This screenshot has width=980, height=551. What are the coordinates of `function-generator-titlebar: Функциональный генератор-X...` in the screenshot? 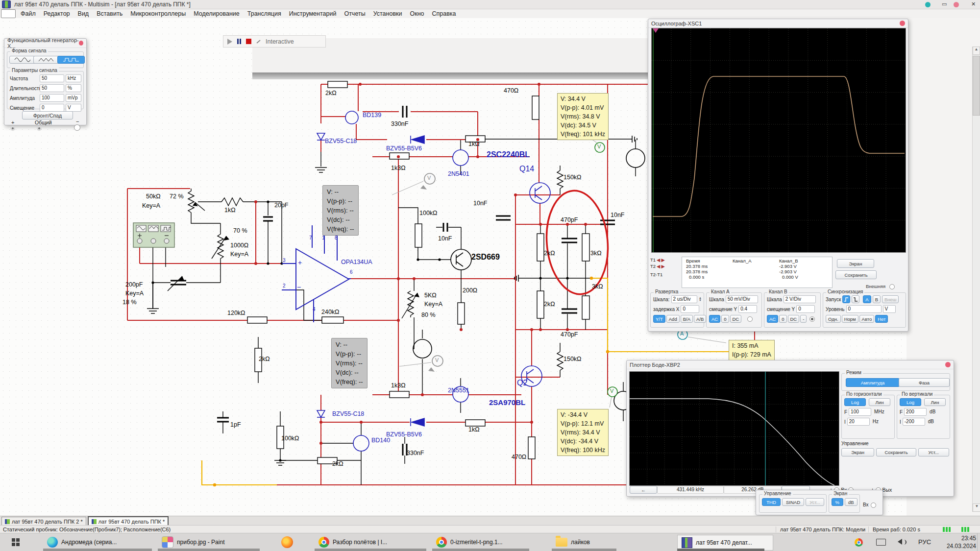 It's located at (45, 43).